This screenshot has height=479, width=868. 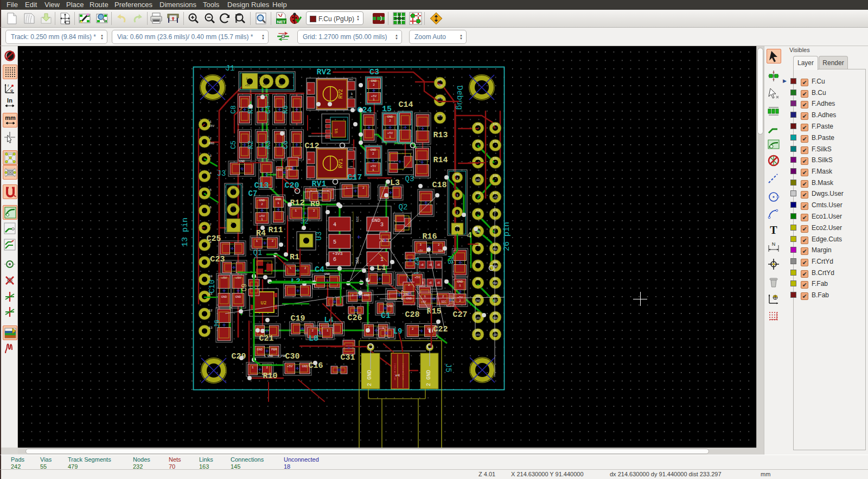 I want to click on svg-text: Debug, so click(x=459, y=98).